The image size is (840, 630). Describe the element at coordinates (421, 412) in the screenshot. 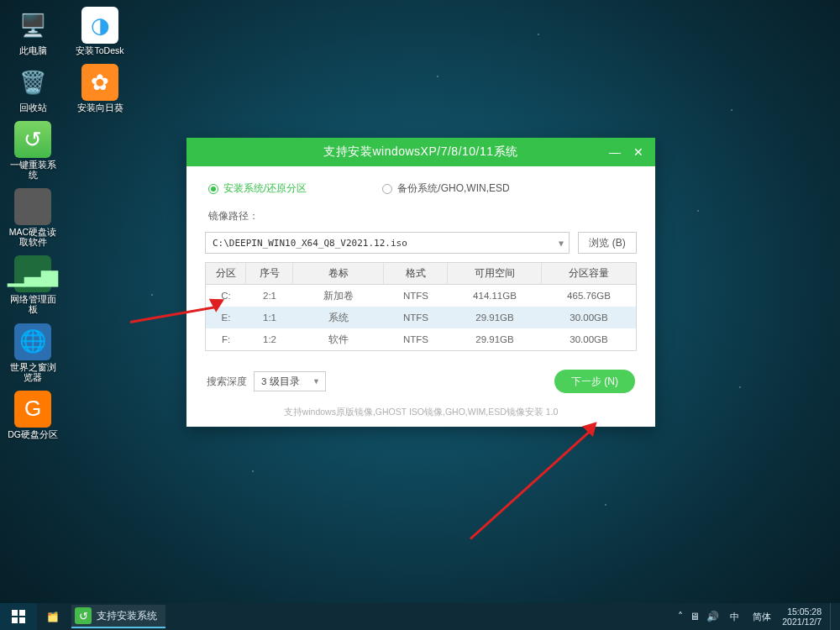

I see `footer-note: 支持windows原版镜像,GHOST ISO镜像,GHO,WIM,ESD镜像安…` at that location.